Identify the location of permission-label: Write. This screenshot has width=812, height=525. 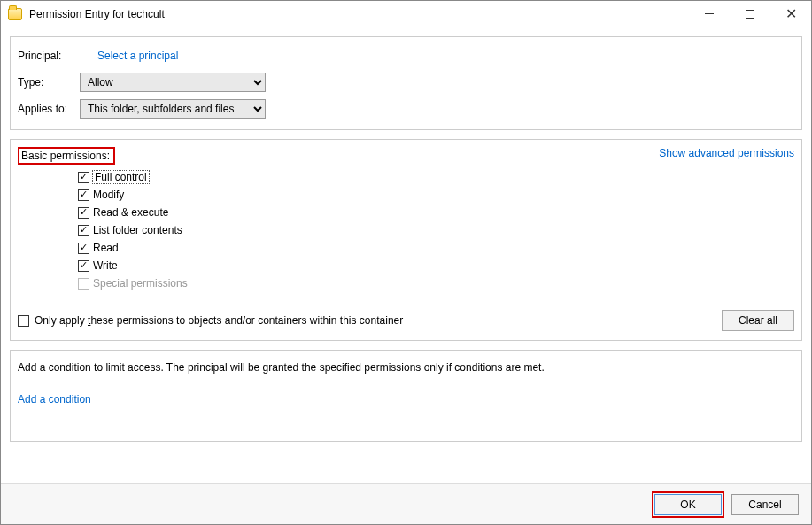
(105, 266).